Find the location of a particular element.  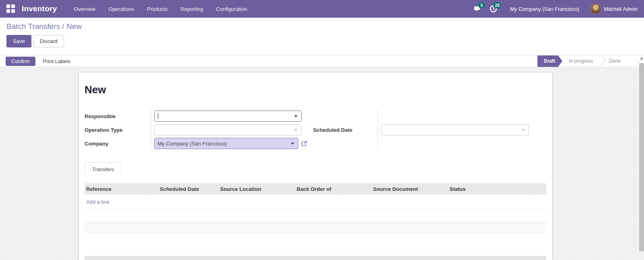

table-row: Add a line is located at coordinates (316, 202).